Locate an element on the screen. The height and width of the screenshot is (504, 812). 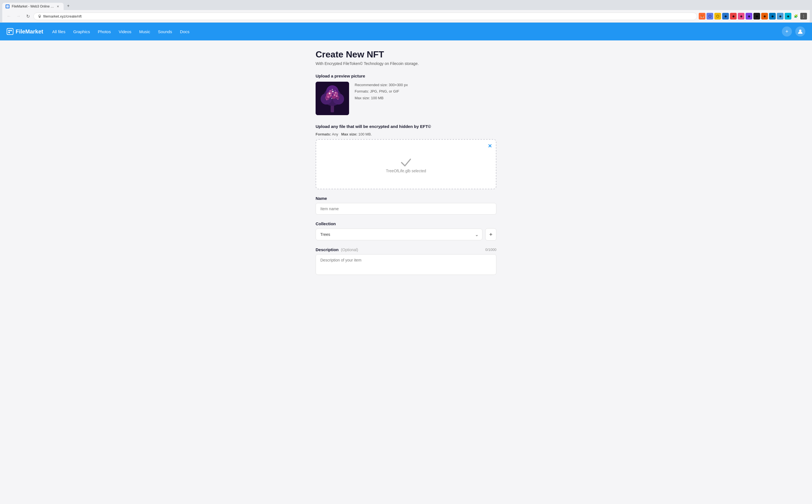
add-button: + is located at coordinates (787, 31).